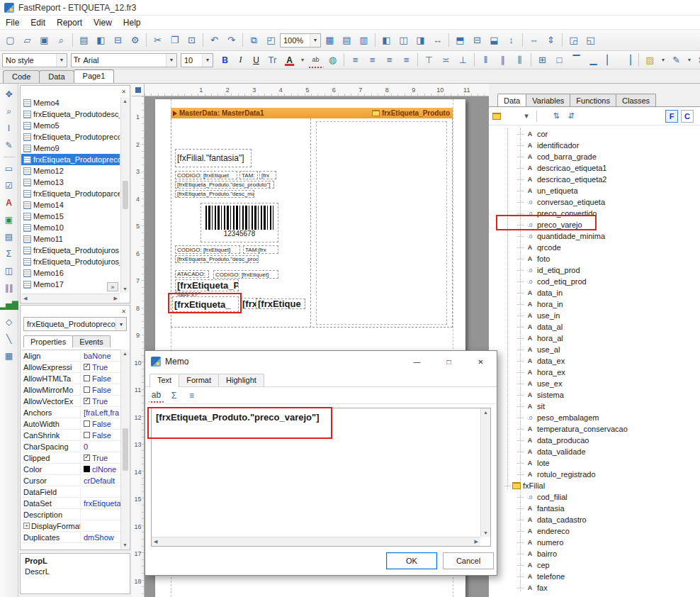 This screenshot has width=700, height=597. Describe the element at coordinates (468, 561) in the screenshot. I see `cancel-button: Cancel` at that location.